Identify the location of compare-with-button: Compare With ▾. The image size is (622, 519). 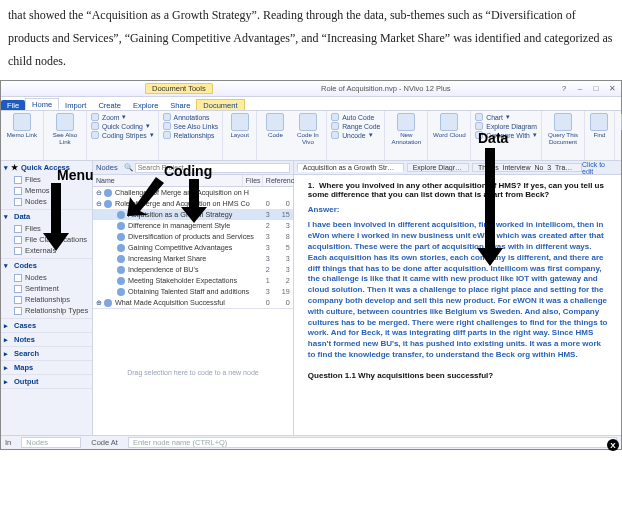
(506, 135).